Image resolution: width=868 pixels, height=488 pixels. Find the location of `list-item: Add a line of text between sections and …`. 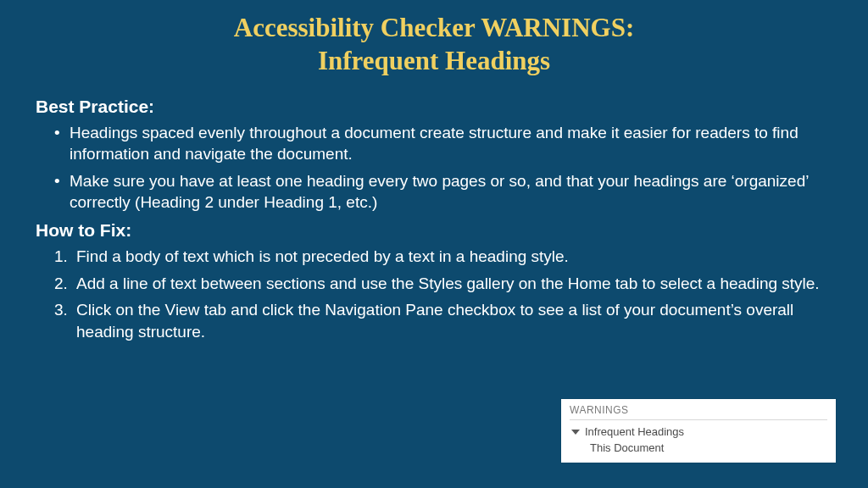

list-item: Add a line of text between sections and … is located at coordinates (443, 284).